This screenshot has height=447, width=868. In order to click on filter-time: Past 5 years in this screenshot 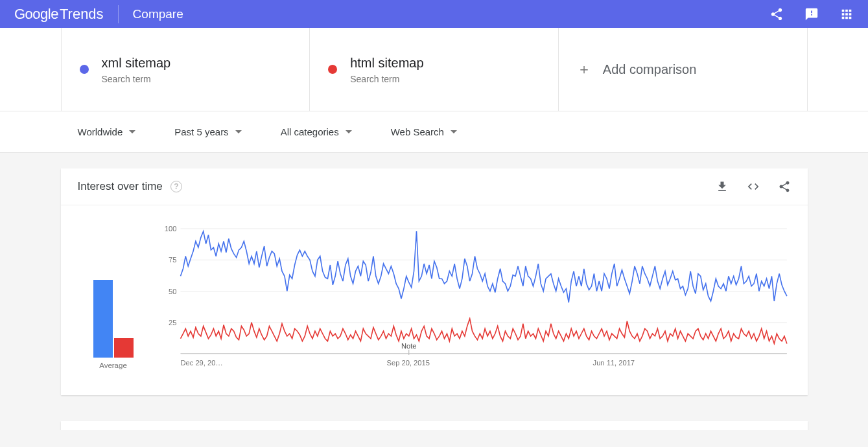, I will do `click(207, 132)`.